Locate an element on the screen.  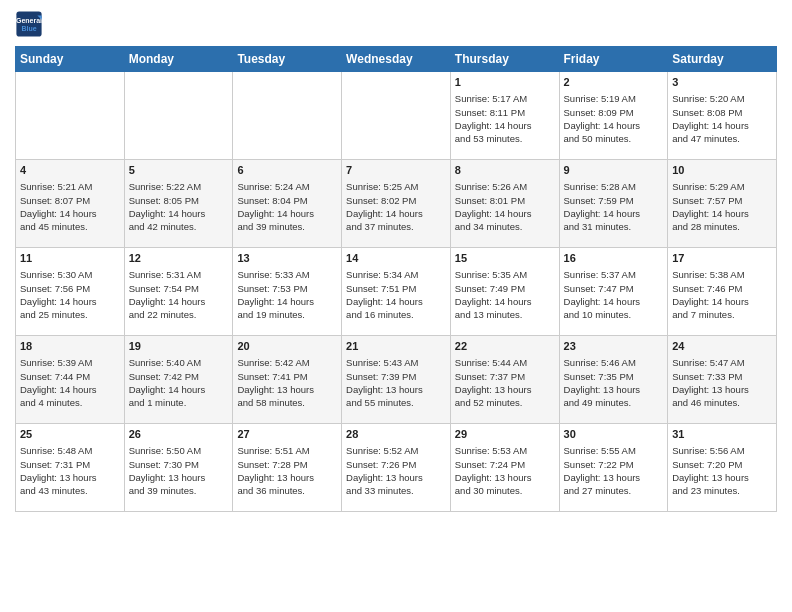
weekday-header: Monday is located at coordinates (178, 60).